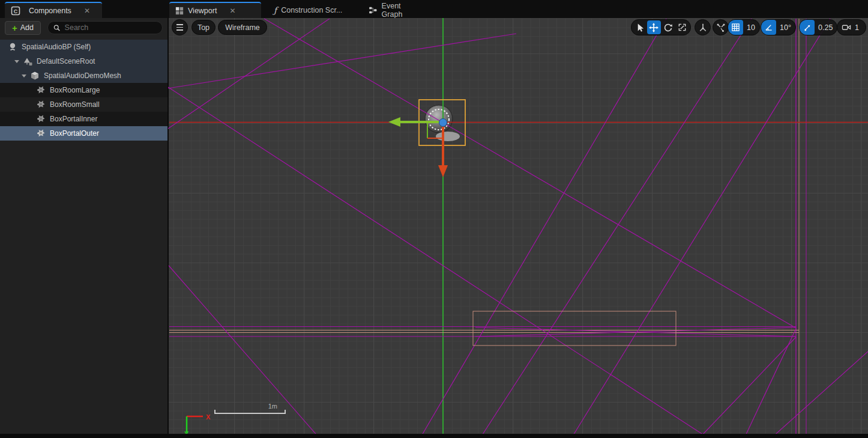  I want to click on tab-components-label: Components, so click(50, 11).